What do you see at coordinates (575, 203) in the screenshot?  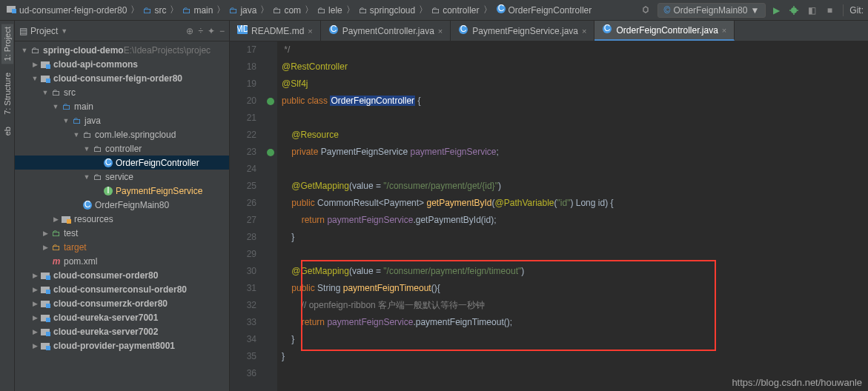 I see `code-line: public CommonResult<Payment> getPaymentB…` at bounding box center [575, 203].